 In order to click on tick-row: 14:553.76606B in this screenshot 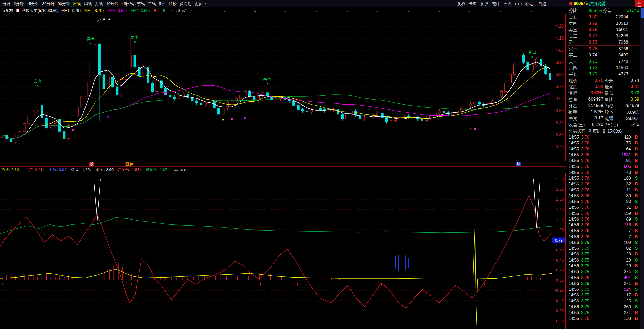, I will do `click(604, 166)`.